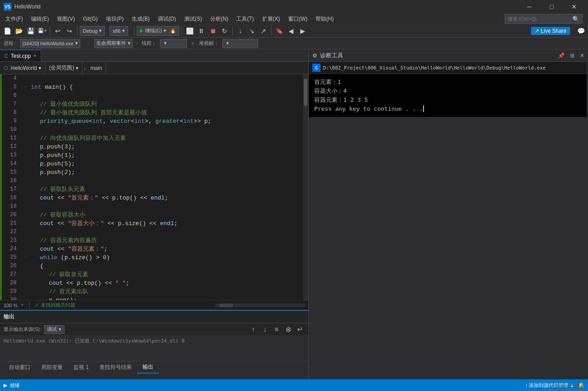 This screenshot has width=588, height=391. Describe the element at coordinates (35, 56) in the screenshot. I see `tab-close-btn: ×` at that location.